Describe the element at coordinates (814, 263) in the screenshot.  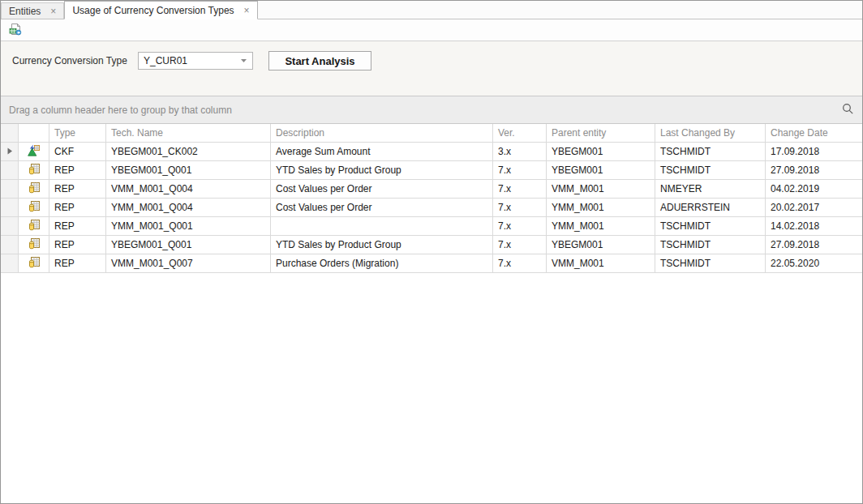
I see `cell-change-date: 22.05.2020` at that location.